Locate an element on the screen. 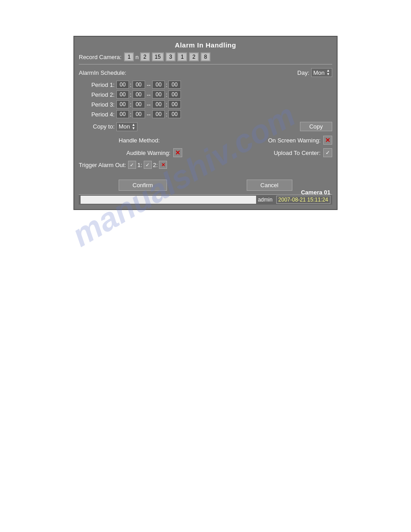  upload-to-center-checkbox: ✓ is located at coordinates (328, 153).